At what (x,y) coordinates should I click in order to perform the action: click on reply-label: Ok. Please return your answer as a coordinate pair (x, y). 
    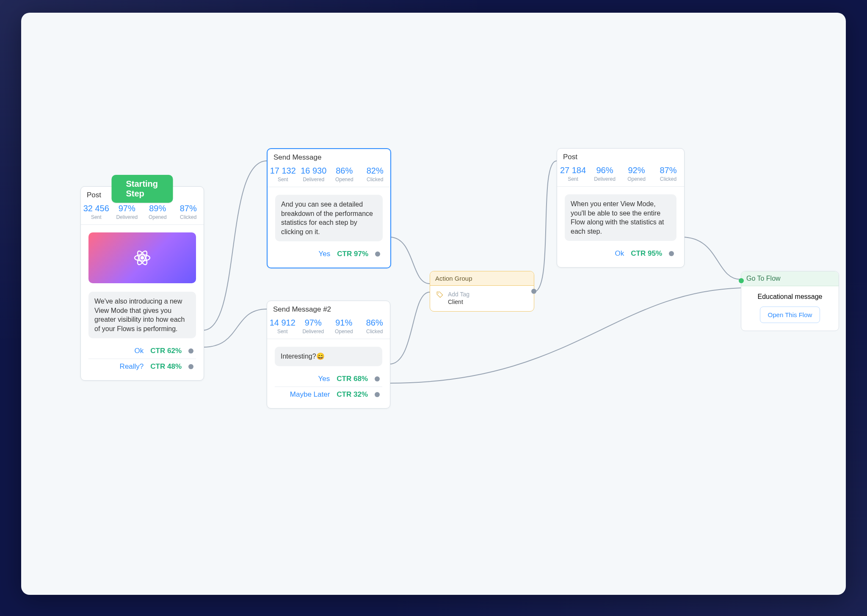
    Looking at the image, I should click on (620, 254).